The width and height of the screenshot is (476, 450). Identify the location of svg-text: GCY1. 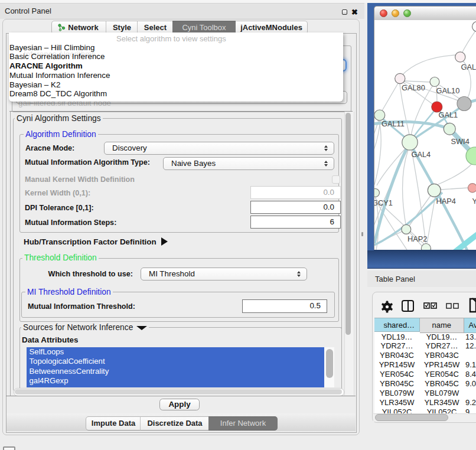
(384, 203).